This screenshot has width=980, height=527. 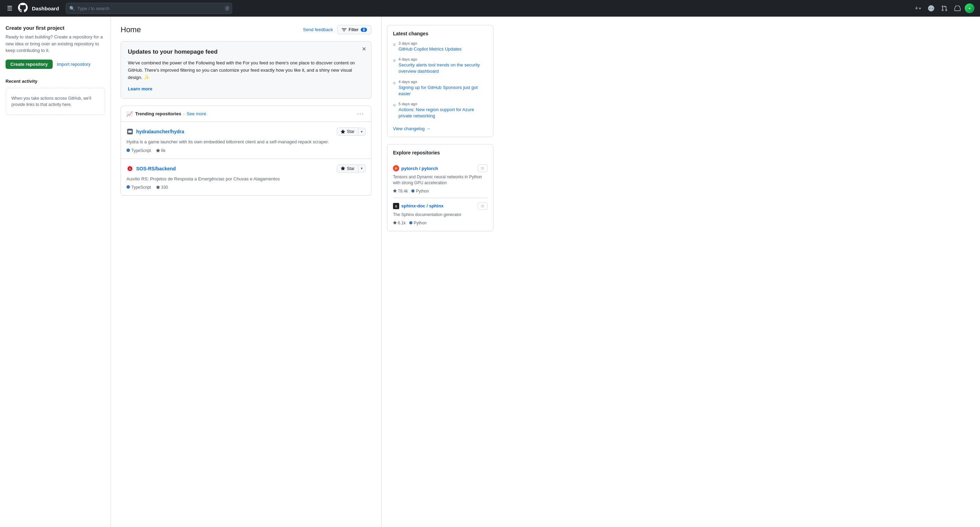 What do you see at coordinates (362, 132) in the screenshot?
I see `star-dropdown-hydra: ▾` at bounding box center [362, 132].